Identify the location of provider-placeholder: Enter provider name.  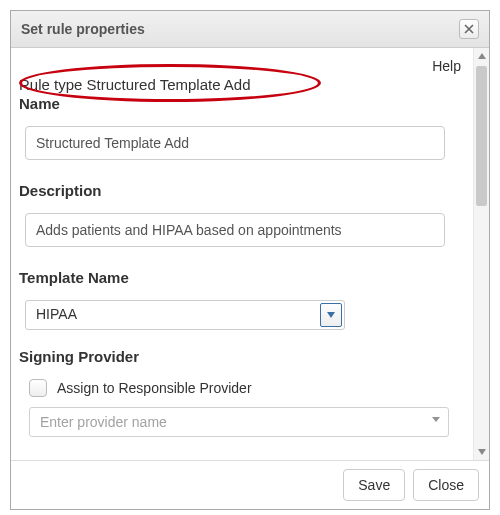
(104, 422).